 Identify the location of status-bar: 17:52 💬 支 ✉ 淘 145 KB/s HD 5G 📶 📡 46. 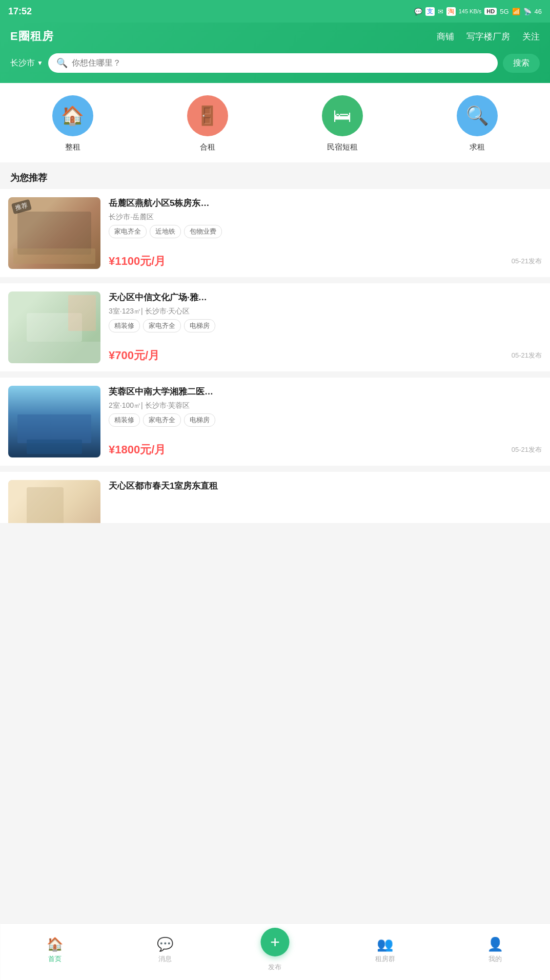
(275, 11).